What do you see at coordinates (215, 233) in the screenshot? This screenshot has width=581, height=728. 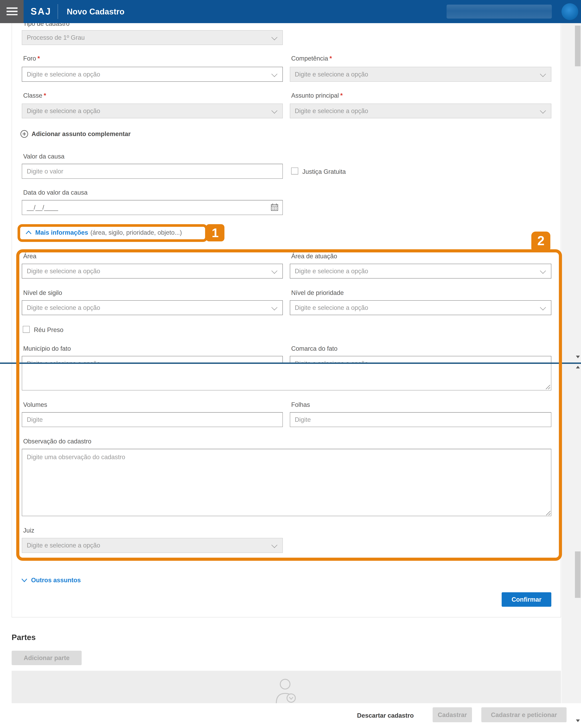 I see `annotation-badge-1: 1` at bounding box center [215, 233].